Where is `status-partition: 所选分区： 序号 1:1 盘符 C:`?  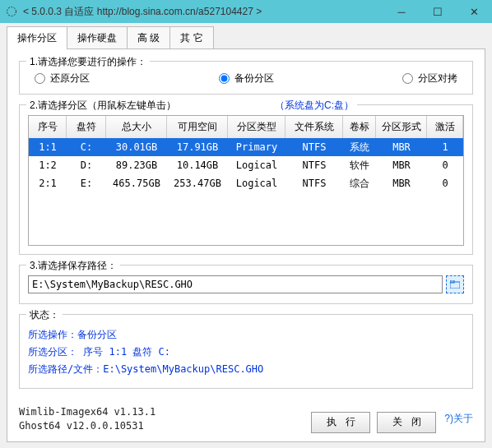
status-partition: 所选分区： 序号 1:1 盘符 C: is located at coordinates (246, 352).